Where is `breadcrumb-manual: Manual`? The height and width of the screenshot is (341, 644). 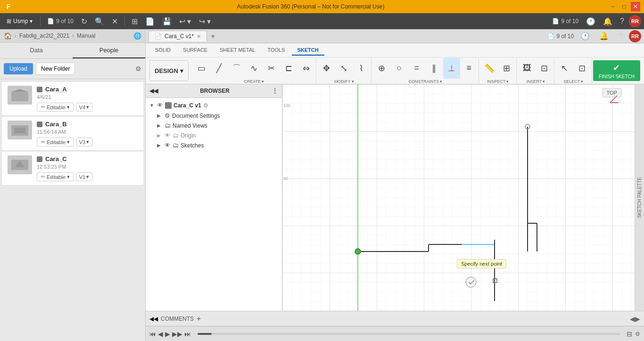
breadcrumb-manual: Manual is located at coordinates (86, 36).